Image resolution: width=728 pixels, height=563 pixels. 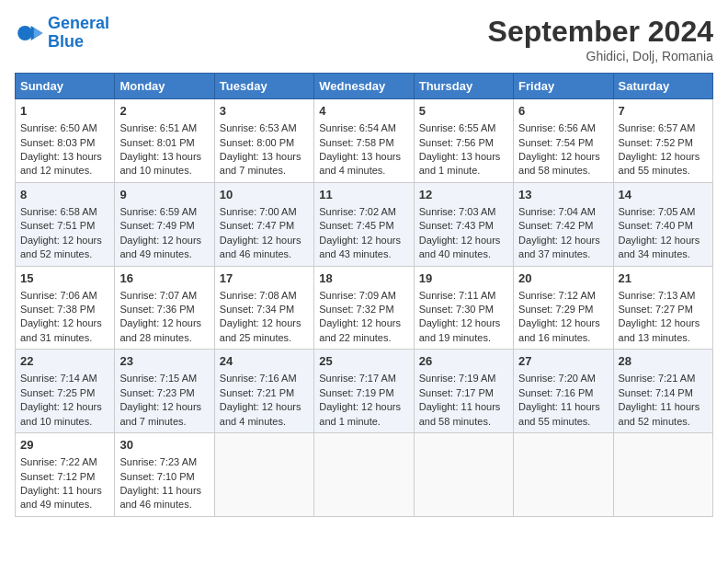 I want to click on day-number: 2, so click(x=164, y=111).